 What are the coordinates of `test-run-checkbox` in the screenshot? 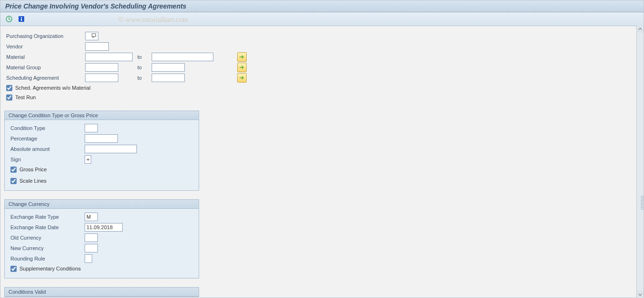 It's located at (10, 98).